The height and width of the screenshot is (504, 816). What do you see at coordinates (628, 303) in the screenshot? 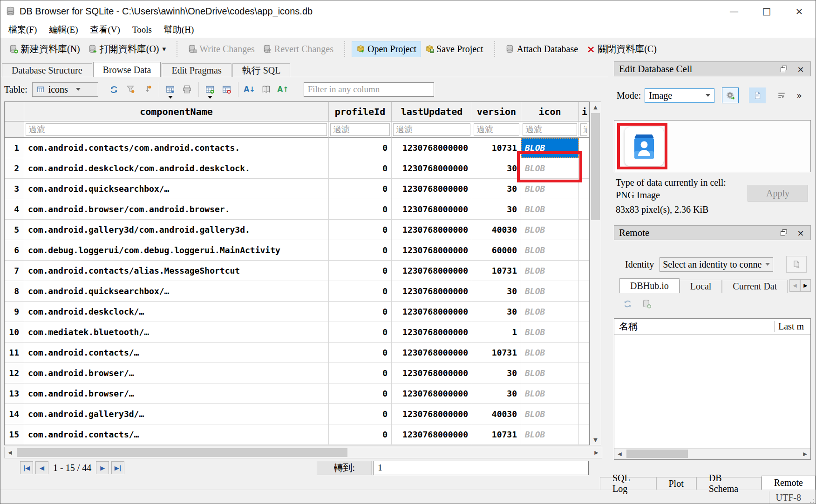
I see `remote-refresh-icon` at bounding box center [628, 303].